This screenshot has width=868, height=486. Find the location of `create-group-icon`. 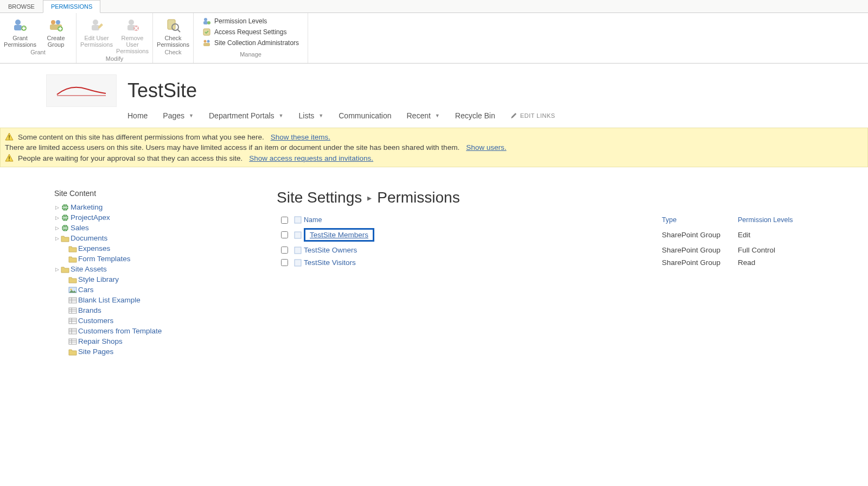

create-group-icon is located at coordinates (56, 25).